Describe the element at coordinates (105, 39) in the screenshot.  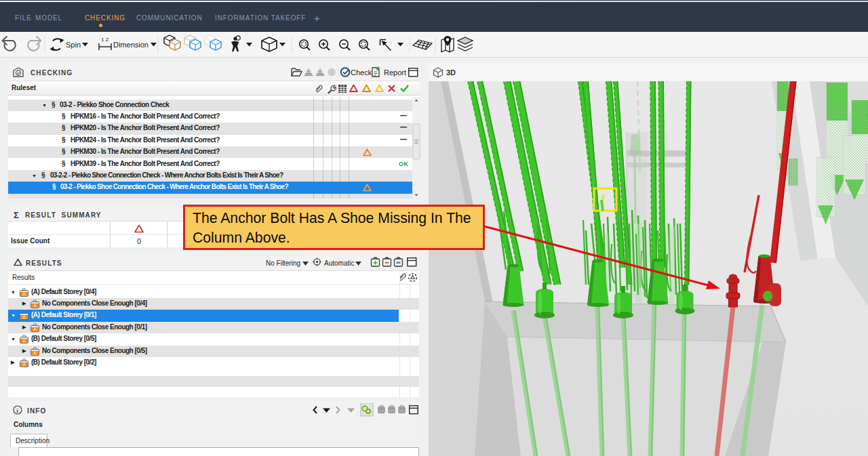
I see `svg-text: 1 2` at that location.